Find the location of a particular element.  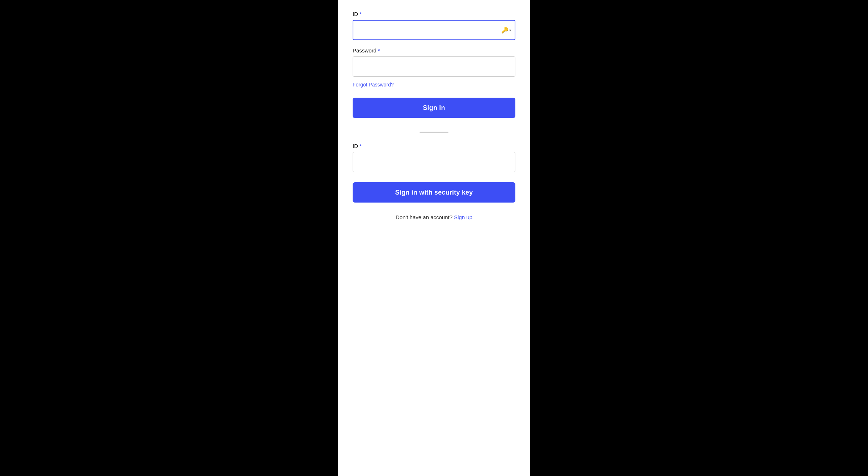

id-required-star-2: * is located at coordinates (361, 146).